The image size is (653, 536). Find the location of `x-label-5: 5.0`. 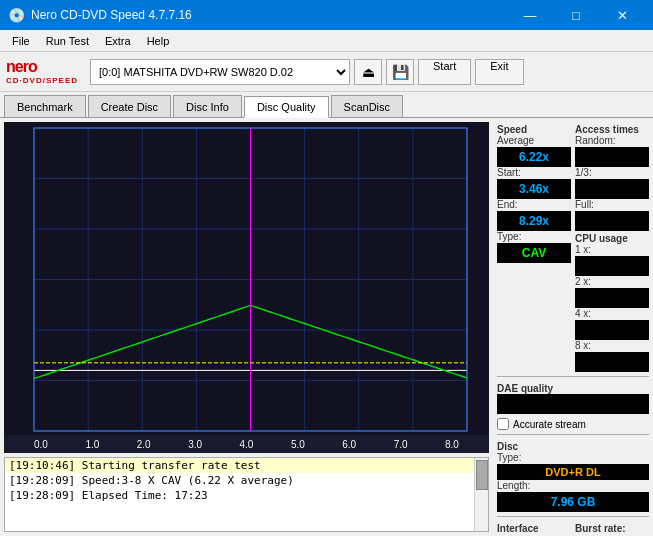

x-label-5: 5.0 is located at coordinates (298, 444).